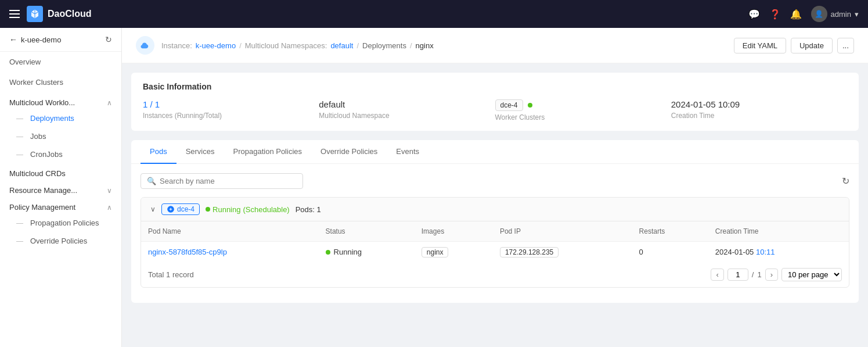 This screenshot has width=868, height=347. Describe the element at coordinates (812, 45) in the screenshot. I see `update-button: Update` at that location.